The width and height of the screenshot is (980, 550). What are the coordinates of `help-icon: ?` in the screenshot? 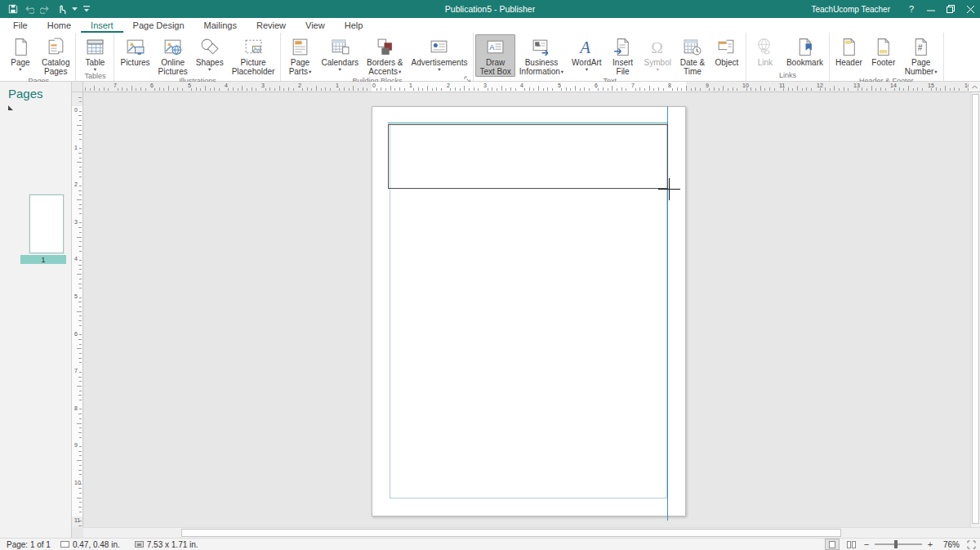 It's located at (911, 9).